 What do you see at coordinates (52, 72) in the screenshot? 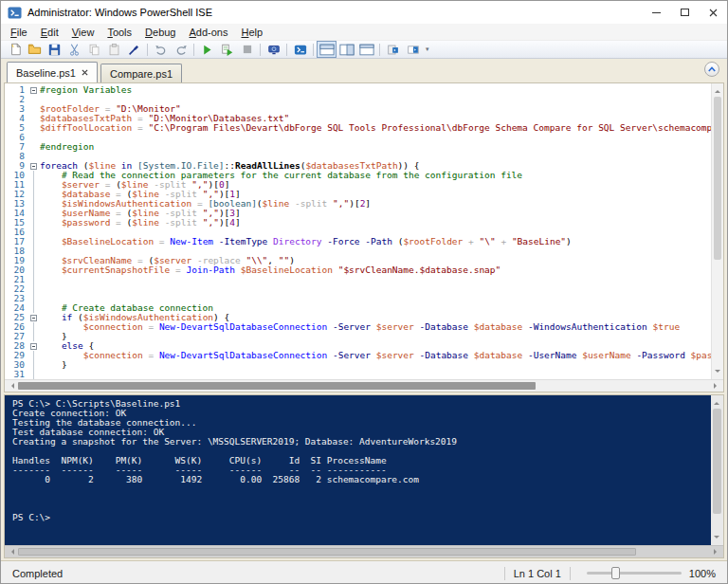
I see `tab-baseline-ps1: Baseline.ps1` at bounding box center [52, 72].